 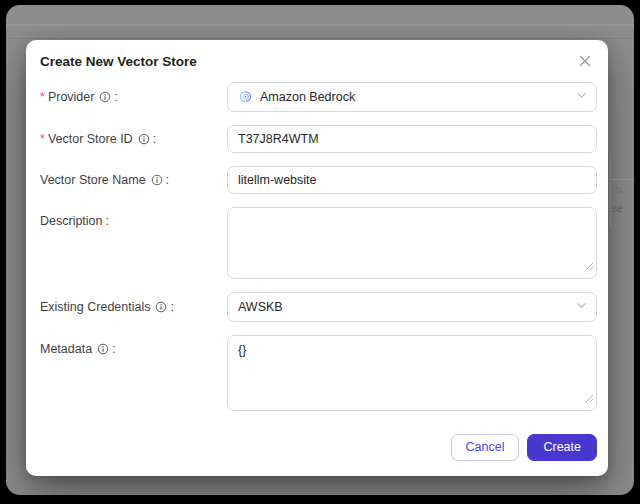 I want to click on provider-select-value: Amazon Bedrock, so click(x=308, y=97).